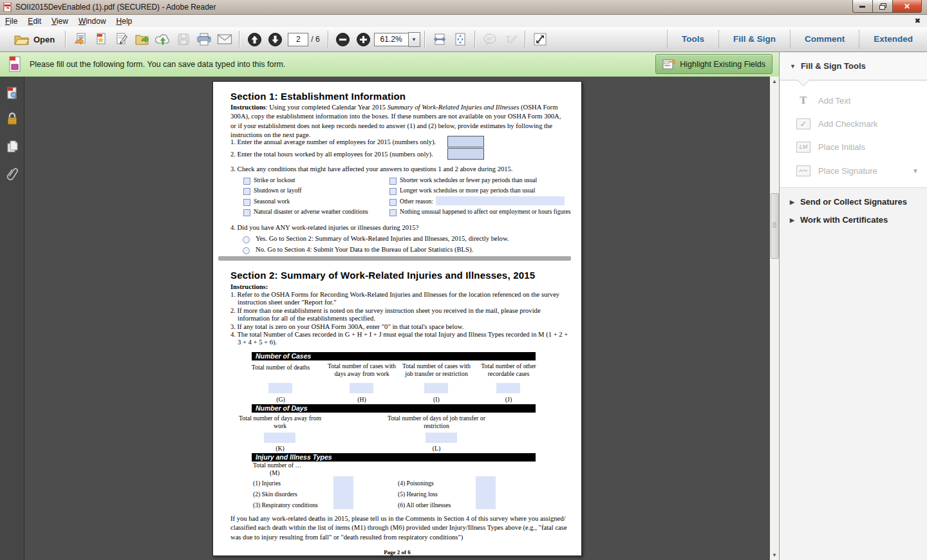 Image resolution: width=927 pixels, height=560 pixels. What do you see at coordinates (792, 220) in the screenshot?
I see `expand-arrow-icon: ▶` at bounding box center [792, 220].